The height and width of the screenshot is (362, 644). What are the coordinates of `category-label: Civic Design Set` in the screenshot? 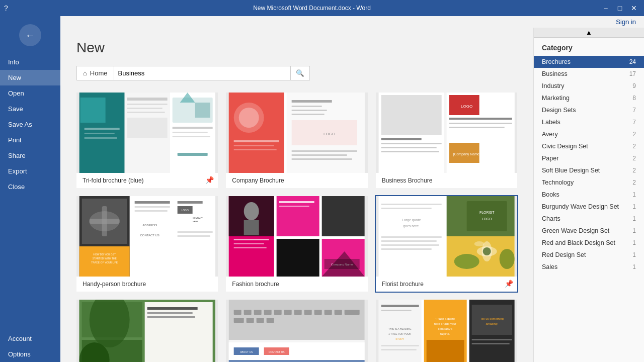 It's located at (565, 146).